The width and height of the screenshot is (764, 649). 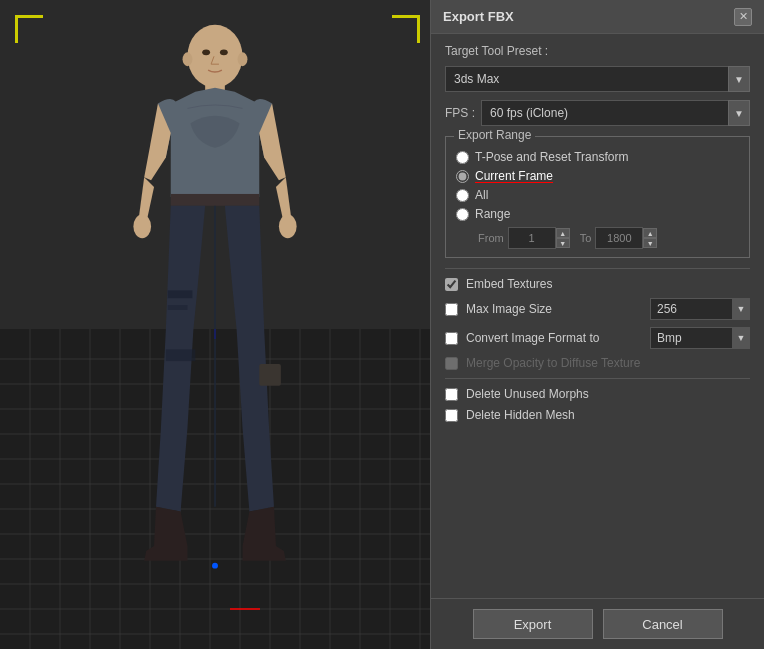 I want to click on merge-opacity-row: Merge Opacity to Diffuse Texture, so click(x=598, y=363).